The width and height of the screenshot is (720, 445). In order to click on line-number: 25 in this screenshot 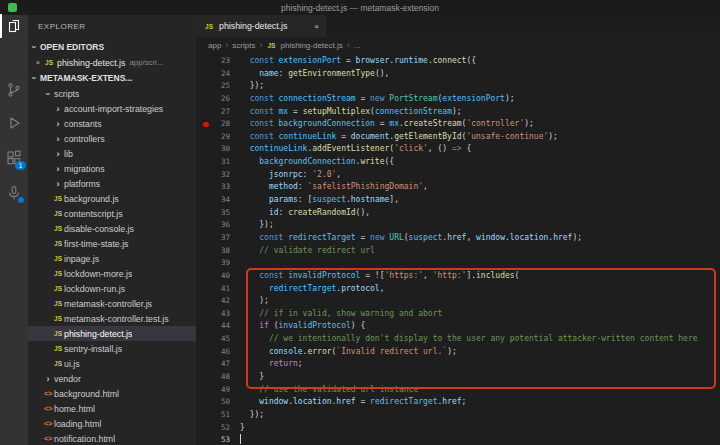, I will do `click(213, 86)`.